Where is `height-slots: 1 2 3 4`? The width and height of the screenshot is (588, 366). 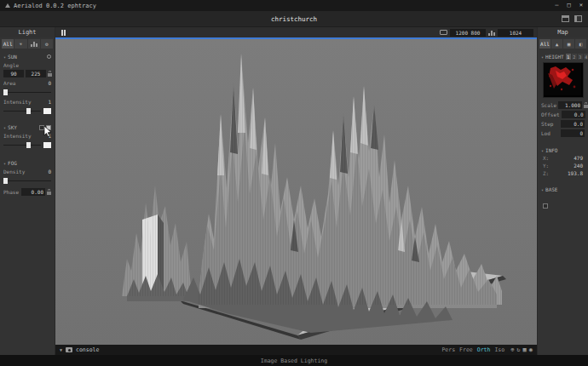
height-slots: 1 2 3 4 is located at coordinates (577, 56).